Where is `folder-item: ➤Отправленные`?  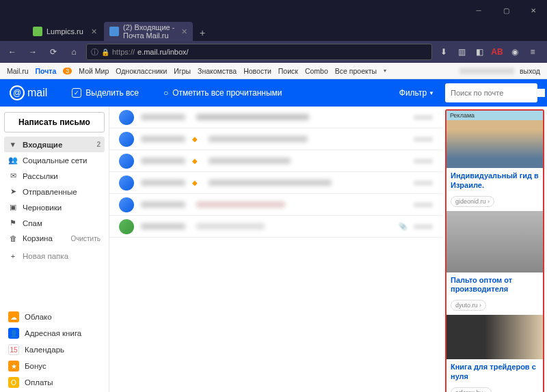 folder-item: ➤Отправленные is located at coordinates (55, 191).